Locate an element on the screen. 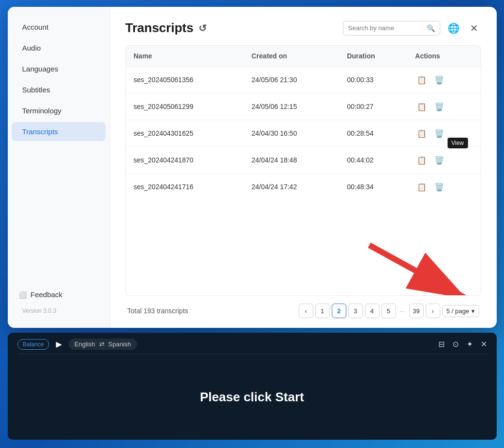 The image size is (504, 448). feedback-item: ⬜ Feedback is located at coordinates (58, 295).